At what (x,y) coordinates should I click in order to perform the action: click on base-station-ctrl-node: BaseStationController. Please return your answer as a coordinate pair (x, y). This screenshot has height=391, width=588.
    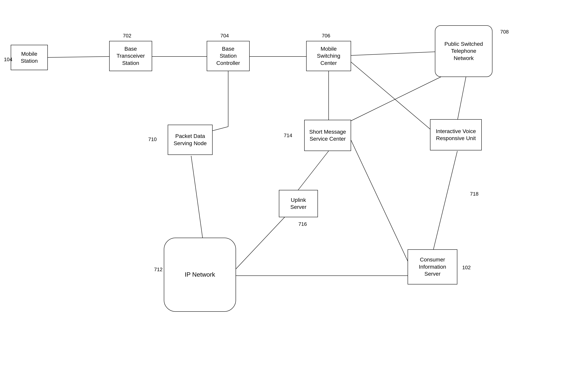
    Looking at the image, I should click on (228, 56).